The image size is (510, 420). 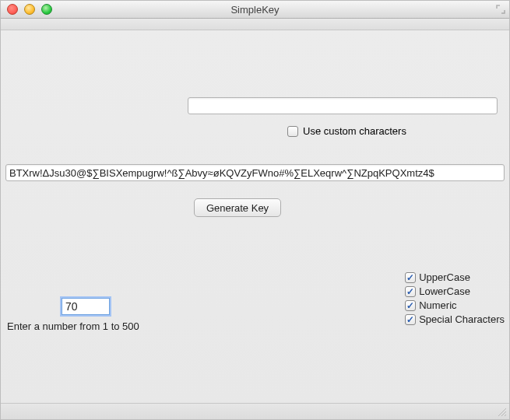 I want to click on custom-characters-checkbox, so click(x=293, y=131).